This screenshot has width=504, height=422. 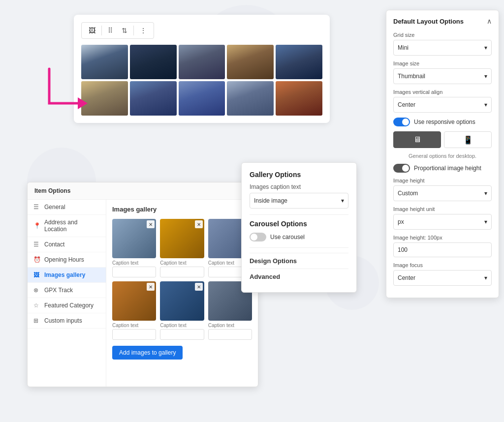 I want to click on image-close-btn-2: ✕, so click(x=199, y=224).